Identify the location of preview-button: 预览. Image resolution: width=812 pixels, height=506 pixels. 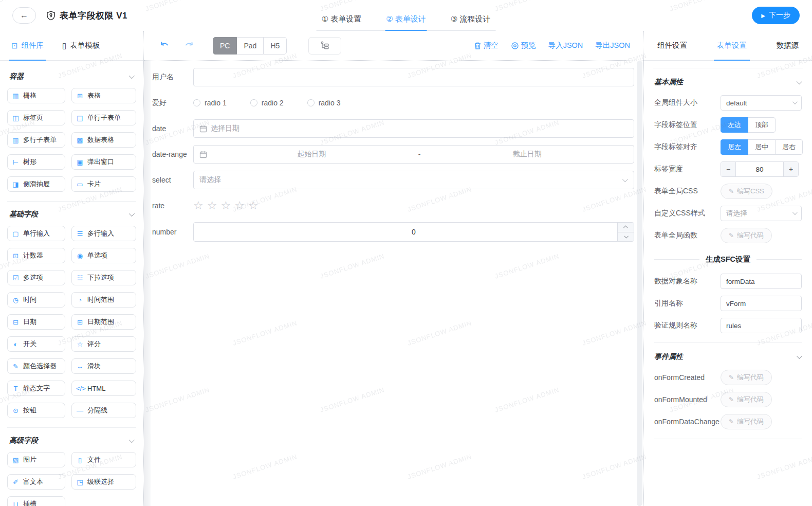
(523, 45).